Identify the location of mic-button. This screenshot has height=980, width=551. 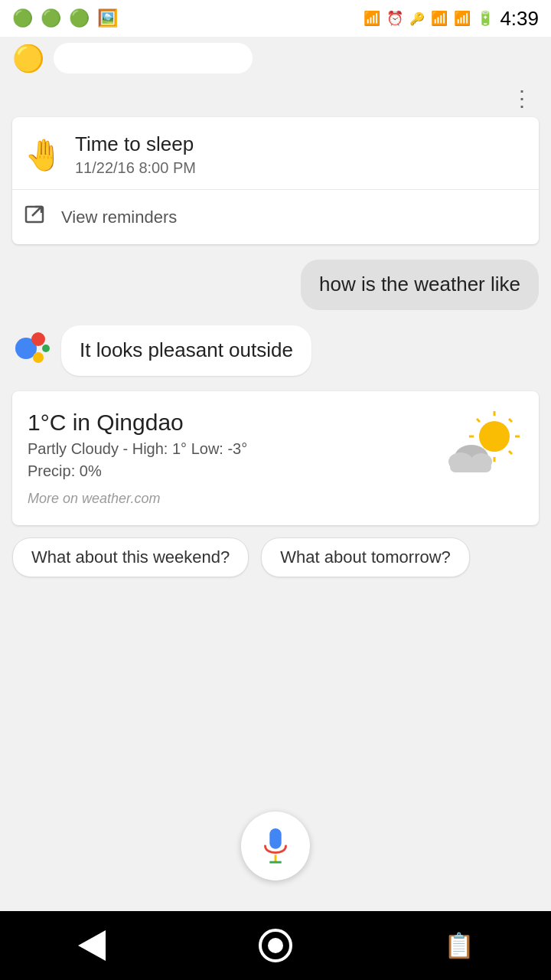
(276, 846).